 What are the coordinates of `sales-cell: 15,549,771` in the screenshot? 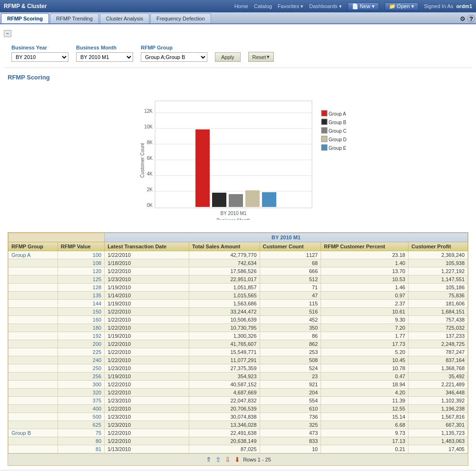 It's located at (224, 352).